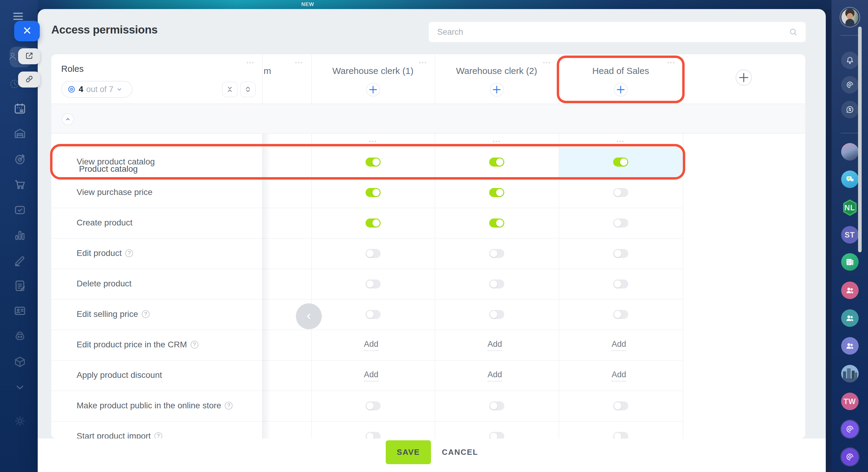 The width and height of the screenshot is (868, 472). I want to click on modal-scrollbar, so click(860, 140).